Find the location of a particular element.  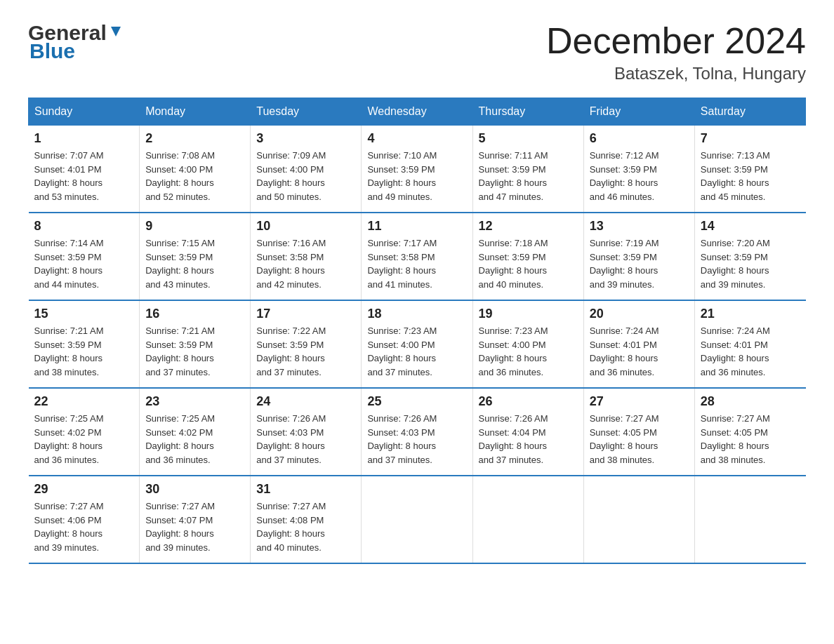

calendar-day-cell: 14 Sunrise: 7:20 AM Sunset: 3:59 PM Dayl… is located at coordinates (750, 257).